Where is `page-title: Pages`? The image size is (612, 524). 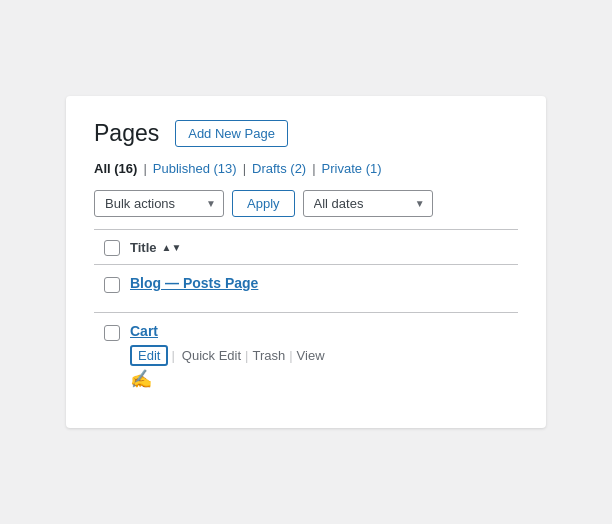
page-title: Pages is located at coordinates (126, 134).